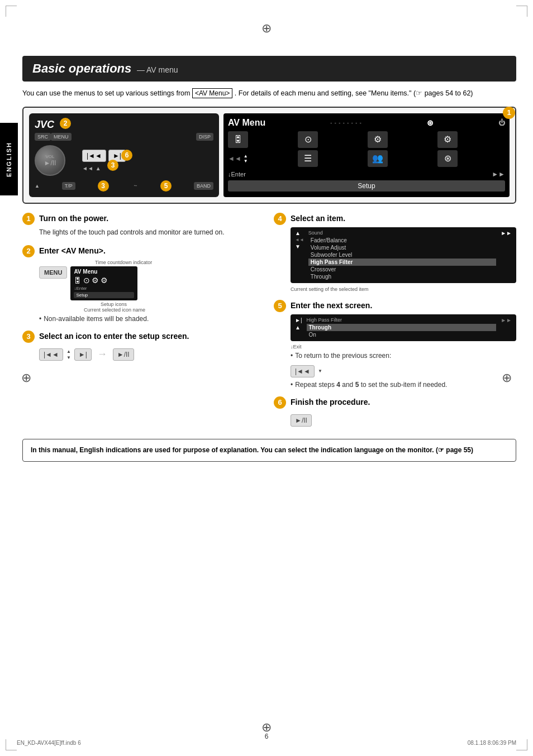  I want to click on step-2-diagram: Time countdown indicator MENU AV Menu 🎛⊙…, so click(152, 286).